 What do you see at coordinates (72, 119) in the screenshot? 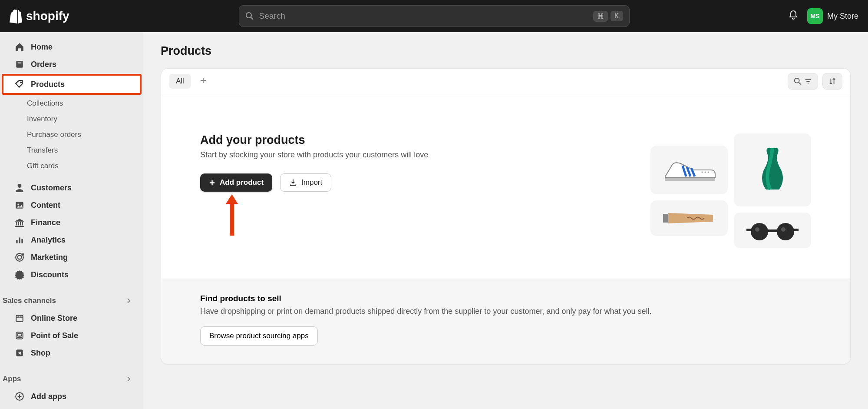
I see `nav-inventory: Inventory` at bounding box center [72, 119].